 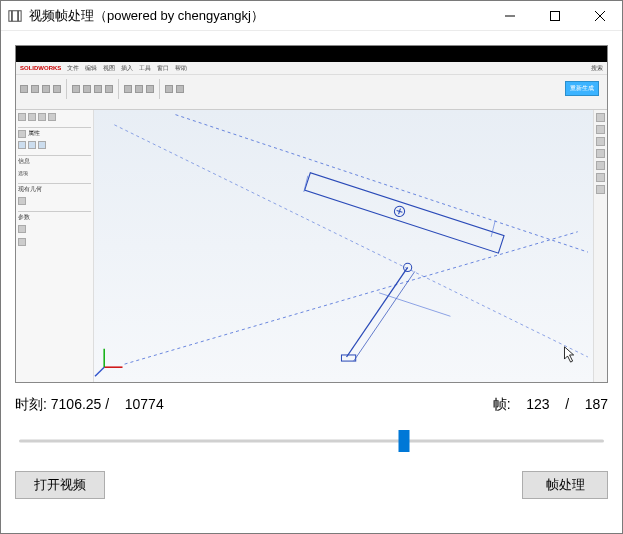 What do you see at coordinates (597, 68) in the screenshot?
I see `search-box: 搜索` at bounding box center [597, 68].